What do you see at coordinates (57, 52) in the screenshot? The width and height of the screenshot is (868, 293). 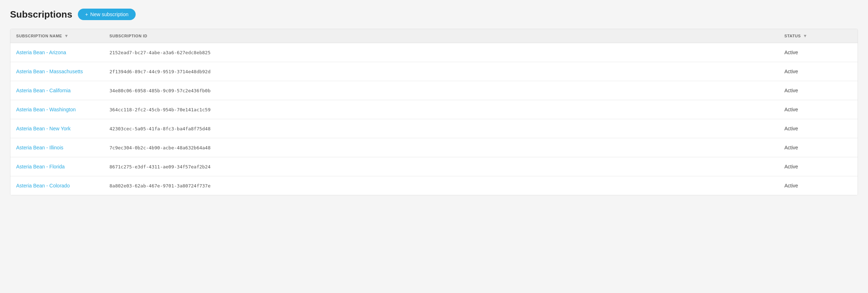 I see `cell-subscription-name: Asteria Bean - Arizona` at bounding box center [57, 52].